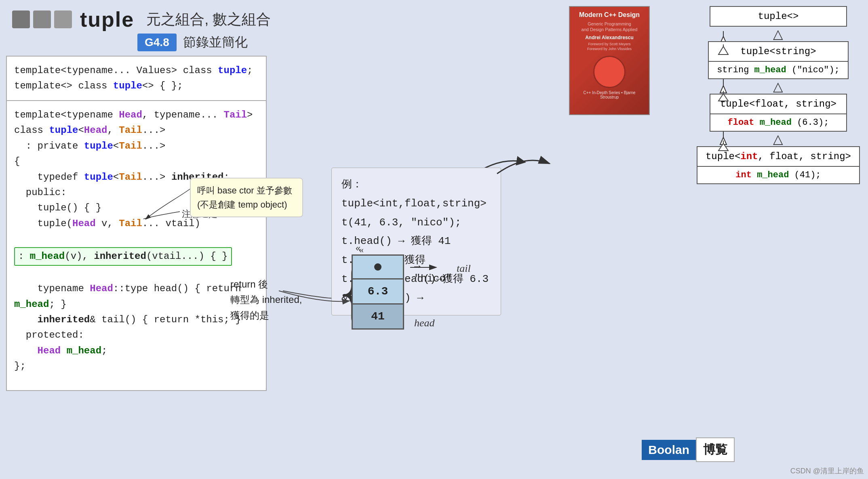 This screenshot has height=479, width=868. I want to click on cb2-l2: class tuple<Head, Tail...>, so click(137, 130).